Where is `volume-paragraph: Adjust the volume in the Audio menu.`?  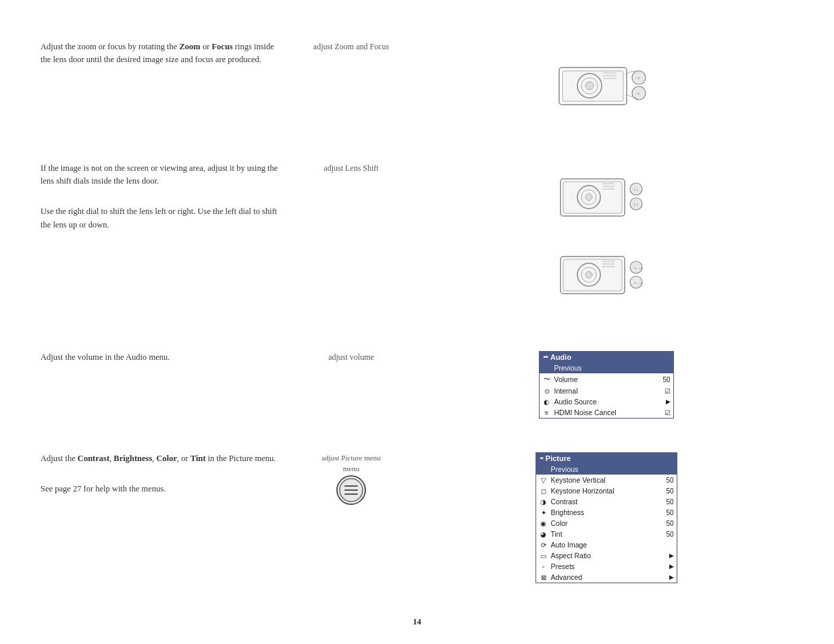 volume-paragraph: Adjust the volume in the Audio menu. is located at coordinates (162, 358).